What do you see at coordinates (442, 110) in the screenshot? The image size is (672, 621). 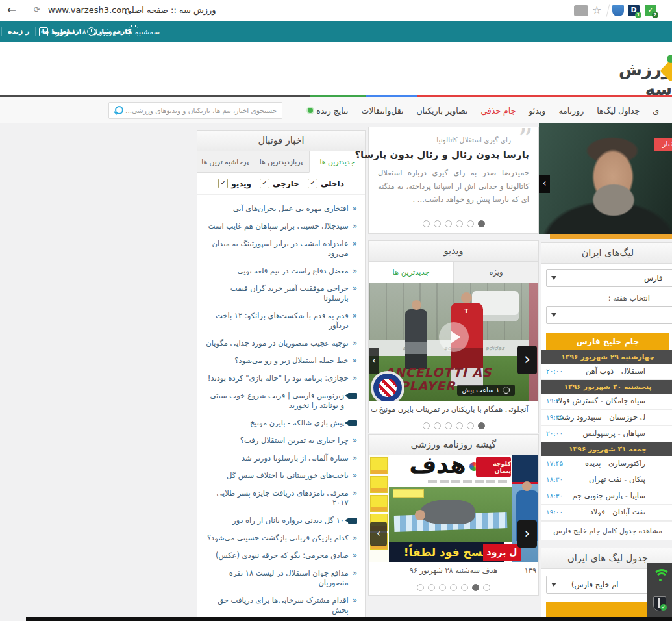 I see `nav-item: تصاویر بازیکنان` at bounding box center [442, 110].